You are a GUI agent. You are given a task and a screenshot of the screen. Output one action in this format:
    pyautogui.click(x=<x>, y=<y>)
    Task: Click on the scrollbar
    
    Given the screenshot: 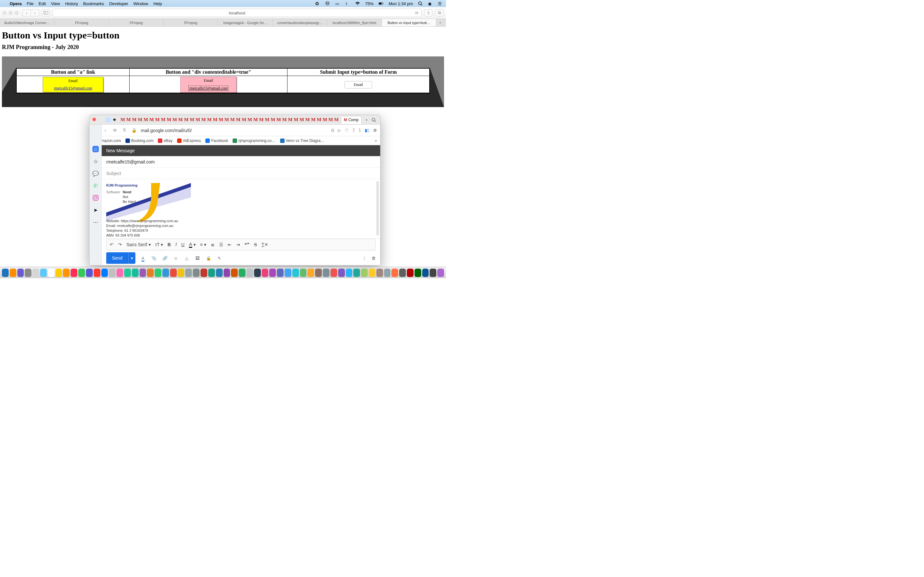 What is the action you would take?
    pyautogui.click(x=378, y=208)
    